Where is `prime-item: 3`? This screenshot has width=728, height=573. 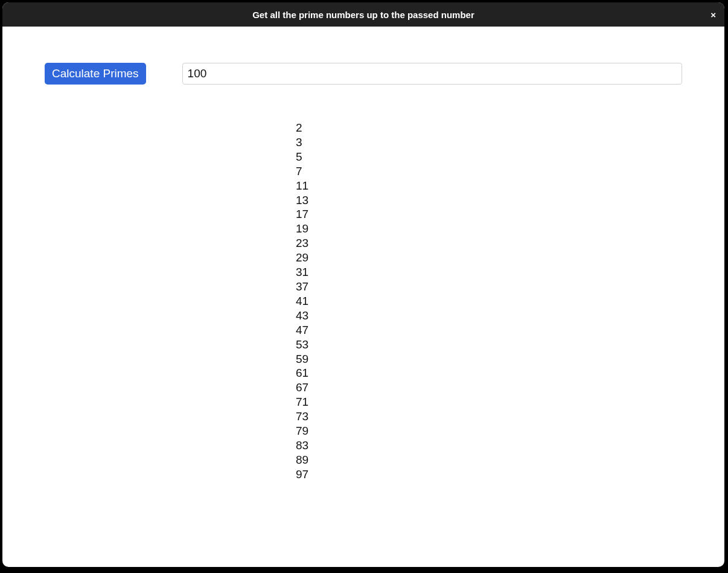 prime-item: 3 is located at coordinates (299, 142).